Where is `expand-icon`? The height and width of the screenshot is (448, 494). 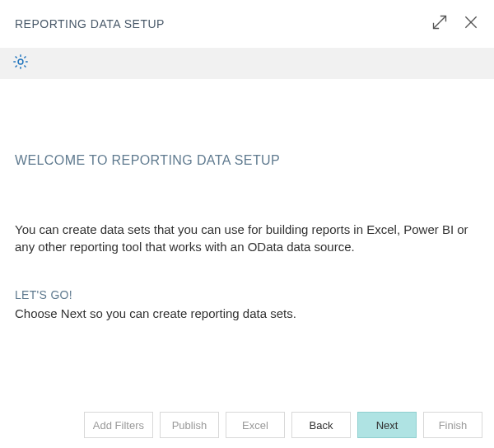 expand-icon is located at coordinates (440, 24).